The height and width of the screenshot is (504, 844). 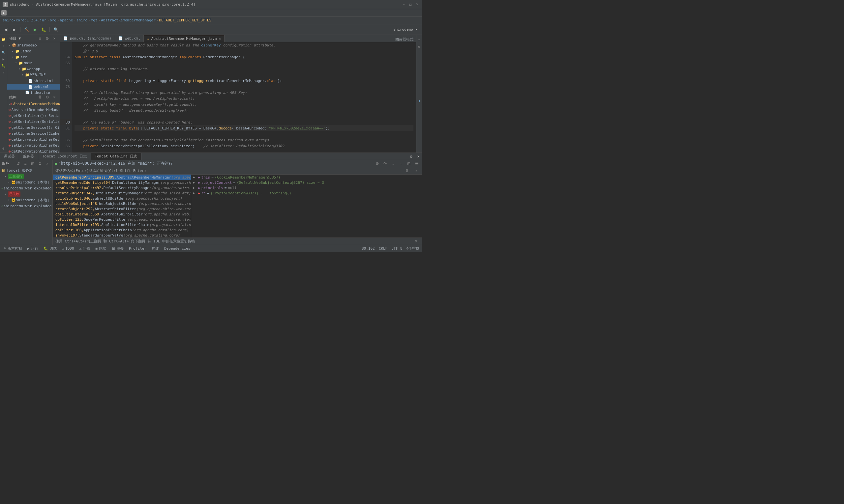 I want to click on stack-item: doFilter:125, OncePerRequestFilter (org.…, so click(x=122, y=219).